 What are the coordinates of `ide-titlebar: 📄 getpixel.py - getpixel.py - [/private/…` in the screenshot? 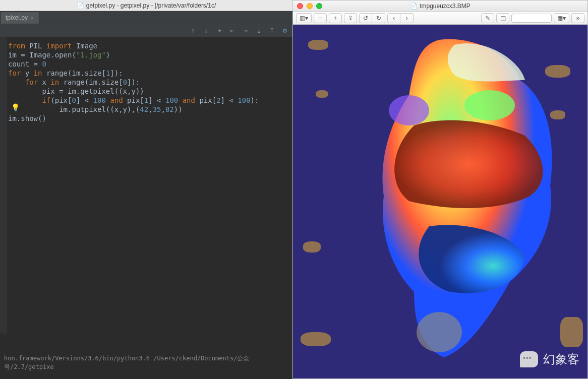 It's located at (146, 6).